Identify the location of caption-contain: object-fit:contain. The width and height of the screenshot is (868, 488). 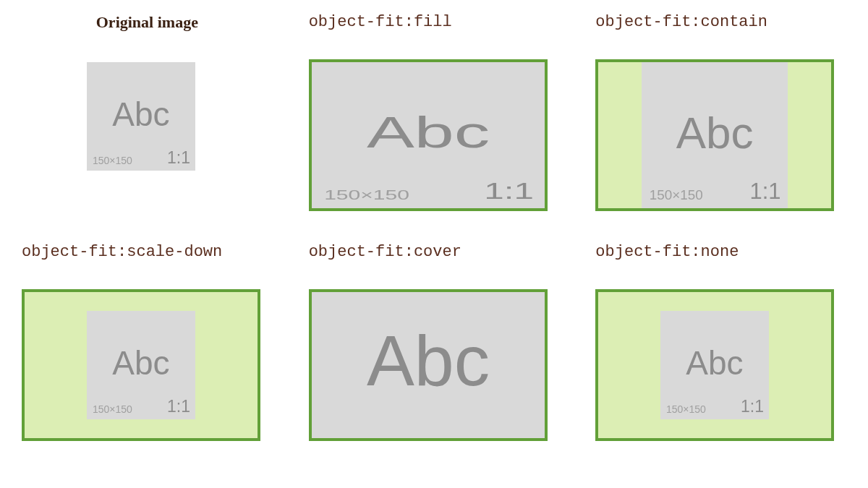
(720, 32).